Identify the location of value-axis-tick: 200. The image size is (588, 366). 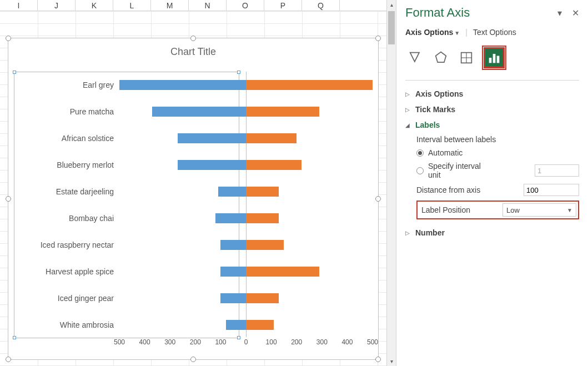
(195, 342).